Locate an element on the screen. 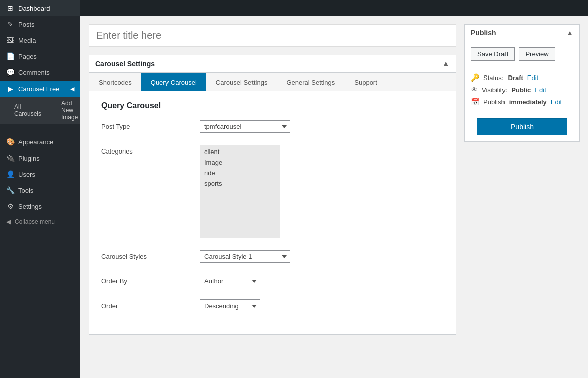  sidebar-item-carousel-free: ▶Carousel Free◀ is located at coordinates (40, 89).